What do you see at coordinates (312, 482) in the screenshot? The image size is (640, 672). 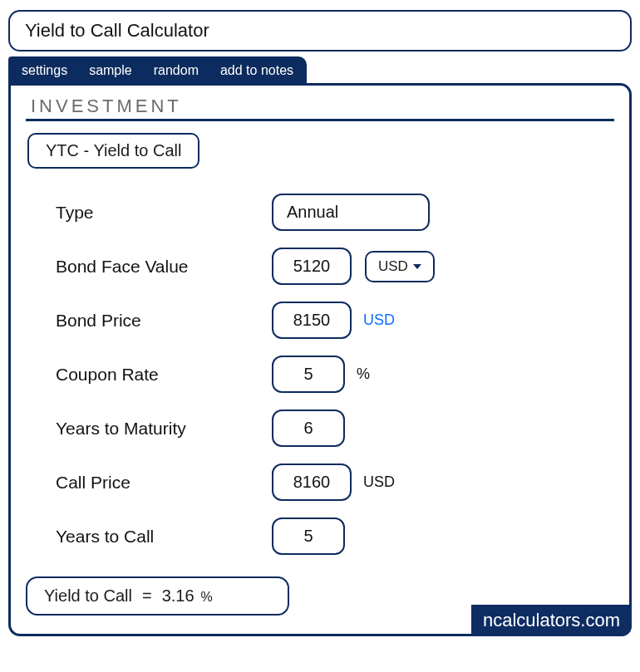 I see `input-call-price: 8160` at bounding box center [312, 482].